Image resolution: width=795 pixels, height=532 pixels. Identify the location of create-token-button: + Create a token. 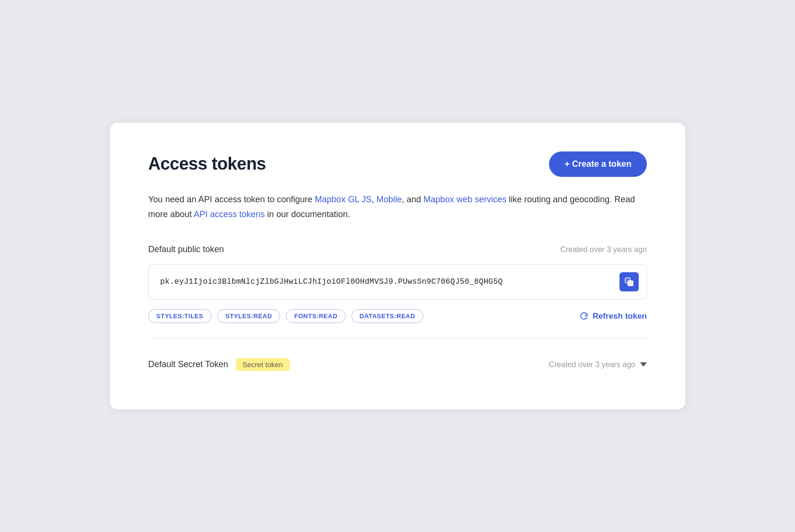
(598, 164).